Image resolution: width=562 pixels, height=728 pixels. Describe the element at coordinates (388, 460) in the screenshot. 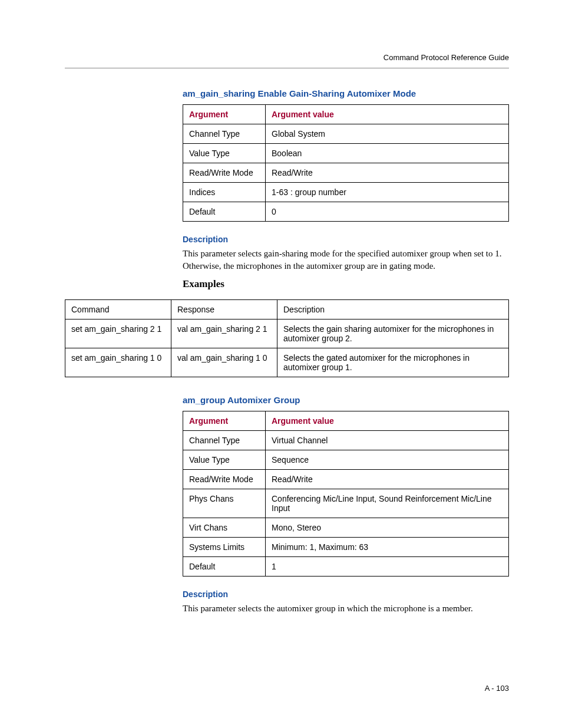

I see `argval-cell: Sequence` at that location.